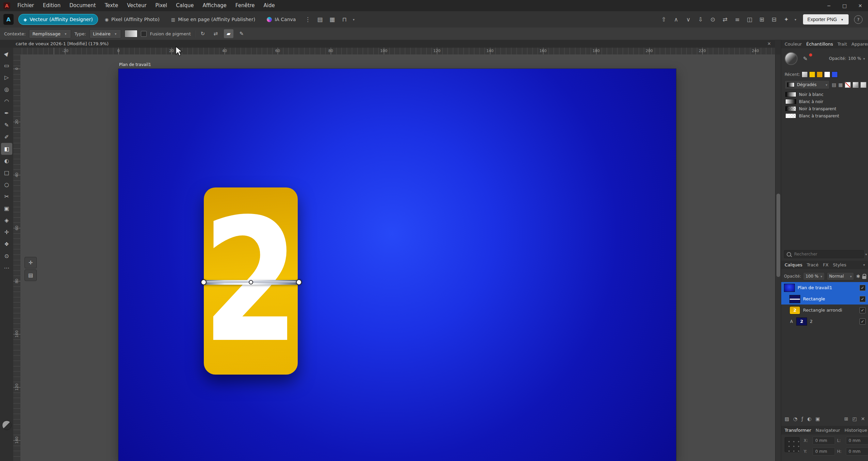 This screenshot has height=461, width=868. I want to click on ruler-corner, so click(17, 51).